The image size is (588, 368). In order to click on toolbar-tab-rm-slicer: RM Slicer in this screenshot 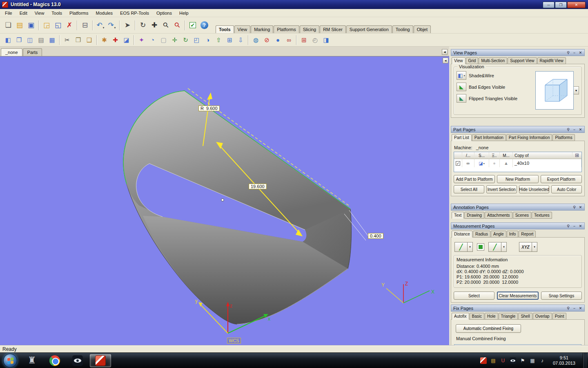, I will do `click(333, 29)`.